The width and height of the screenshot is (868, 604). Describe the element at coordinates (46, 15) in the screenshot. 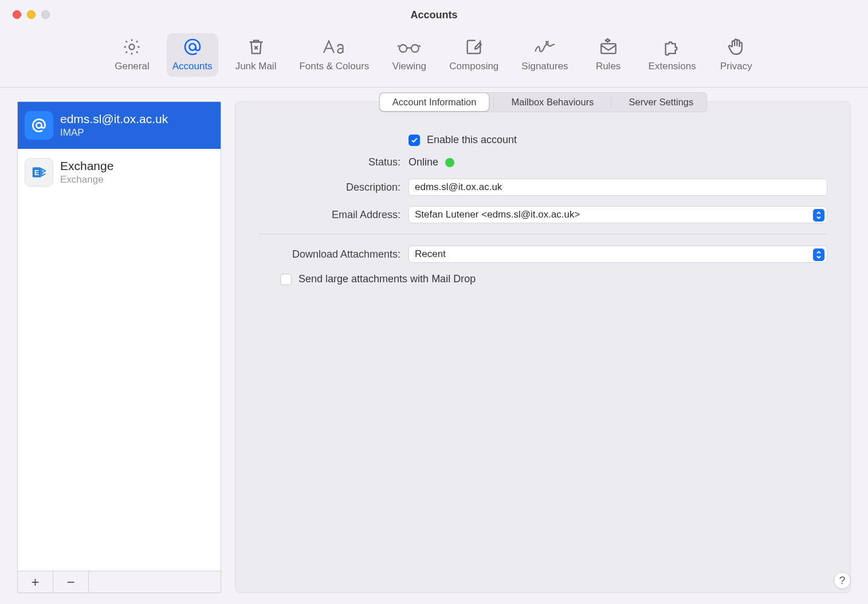

I see `zoom-window-button` at that location.